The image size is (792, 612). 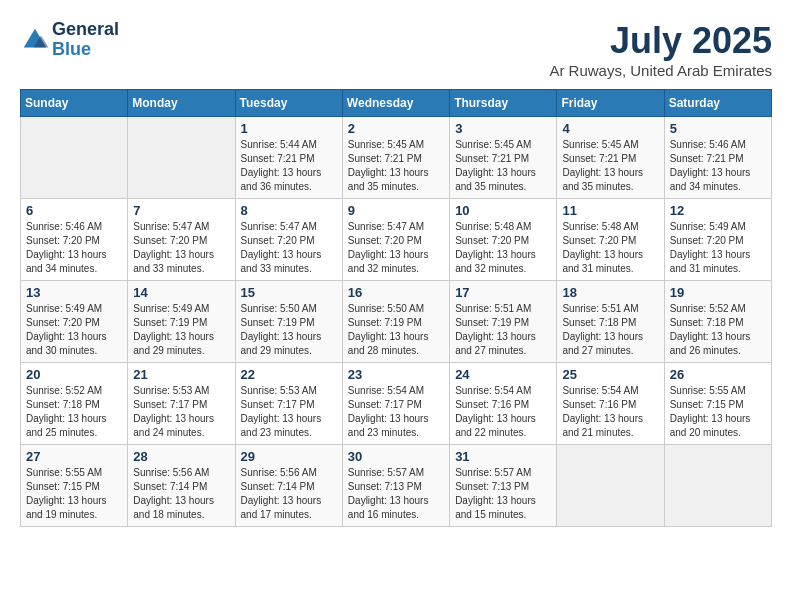 I want to click on day-info: Sunrise: 5:54 AM Sunset: 7:17 PM Dayligh…, so click(x=396, y=412).